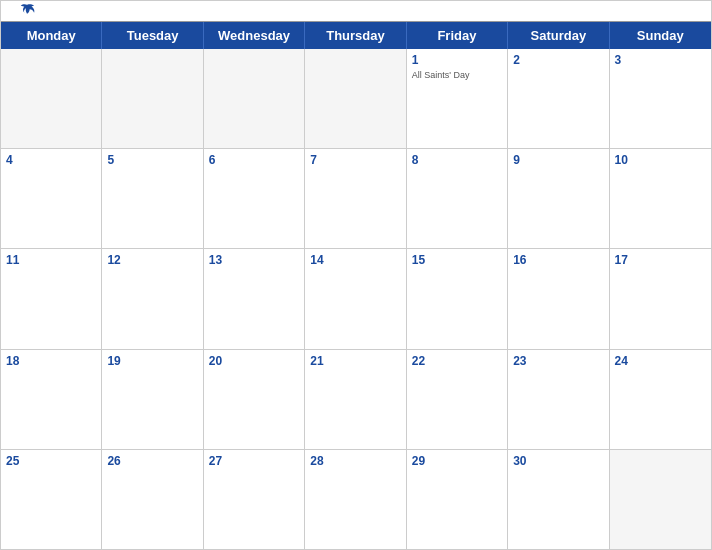 The height and width of the screenshot is (550, 712). I want to click on logo-bird-icon, so click(27, 11).